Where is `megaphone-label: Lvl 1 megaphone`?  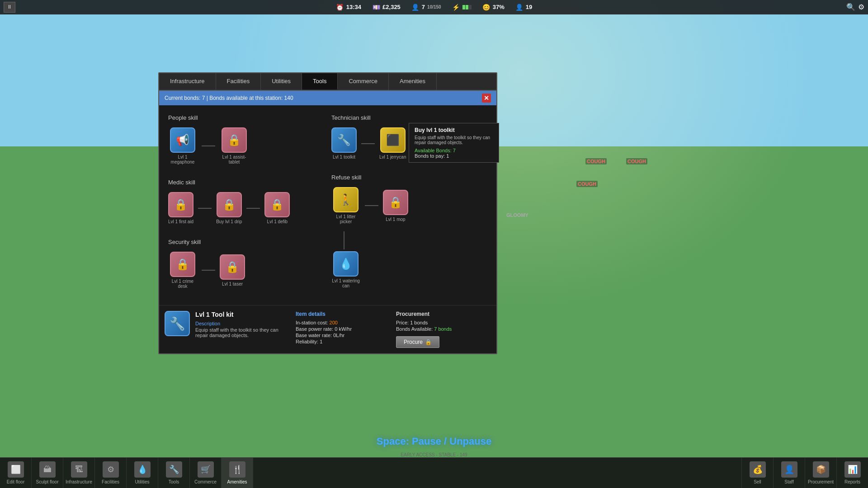
megaphone-label: Lvl 1 megaphone is located at coordinates (183, 160).